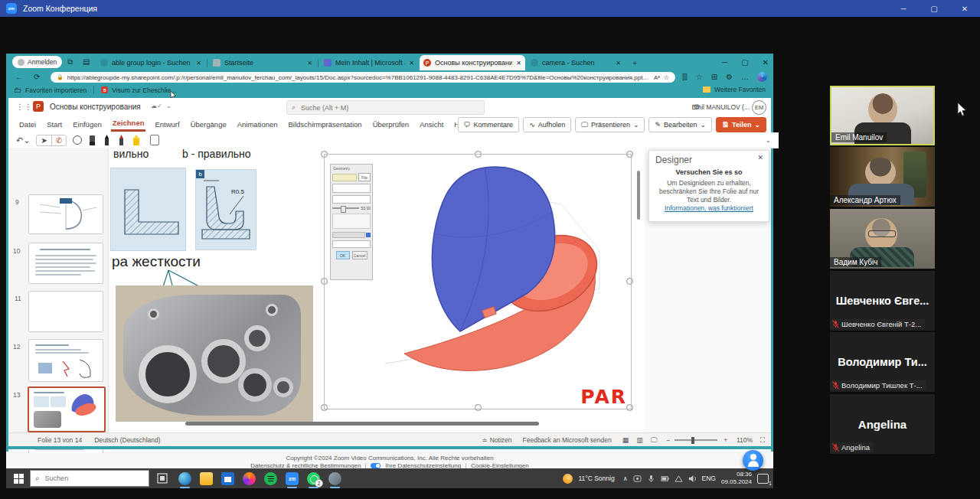 The width and height of the screenshot is (980, 499). What do you see at coordinates (882, 177) in the screenshot?
I see `participant-video-artiukh: Александр Артюх` at bounding box center [882, 177].